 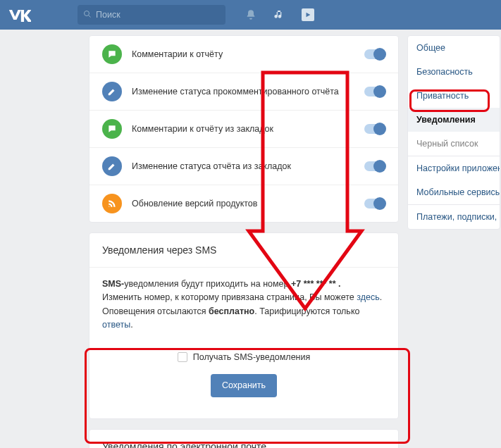 What do you see at coordinates (244, 358) in the screenshot?
I see `sms-checkbox-row: Получать SMS-уведомления` at bounding box center [244, 358].